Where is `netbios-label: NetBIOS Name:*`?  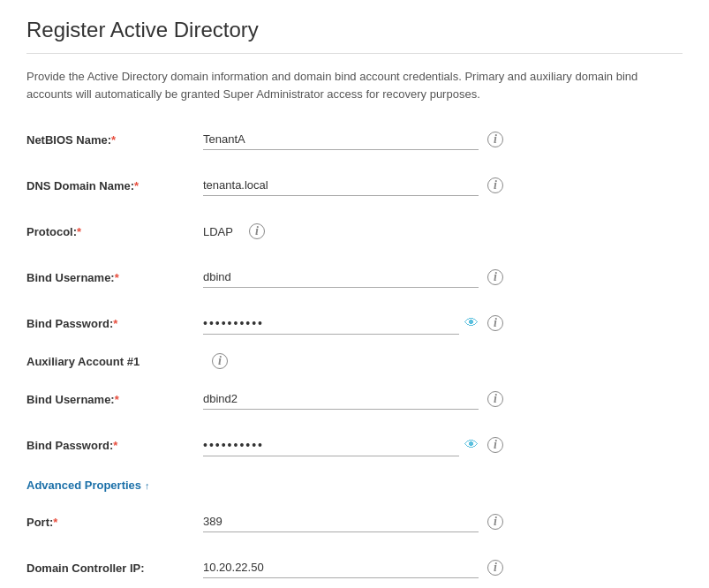 netbios-label: NetBIOS Name:* is located at coordinates (115, 139).